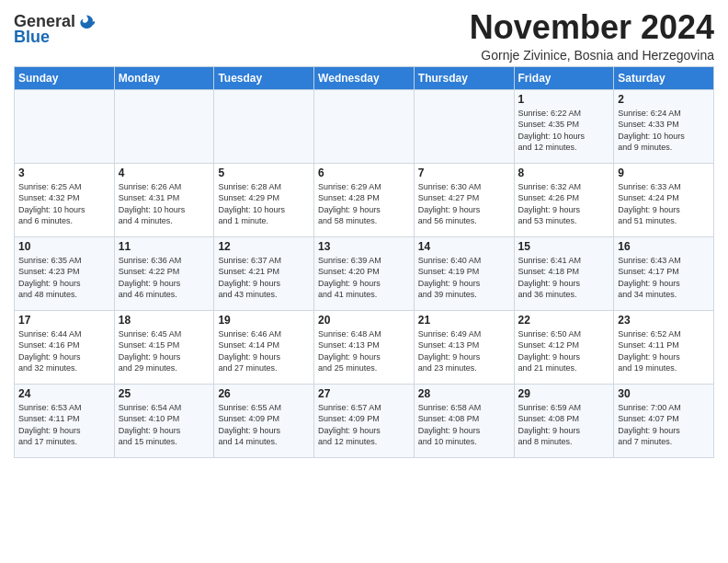 Image resolution: width=728 pixels, height=563 pixels. What do you see at coordinates (664, 394) in the screenshot?
I see `day-number: 30` at bounding box center [664, 394].